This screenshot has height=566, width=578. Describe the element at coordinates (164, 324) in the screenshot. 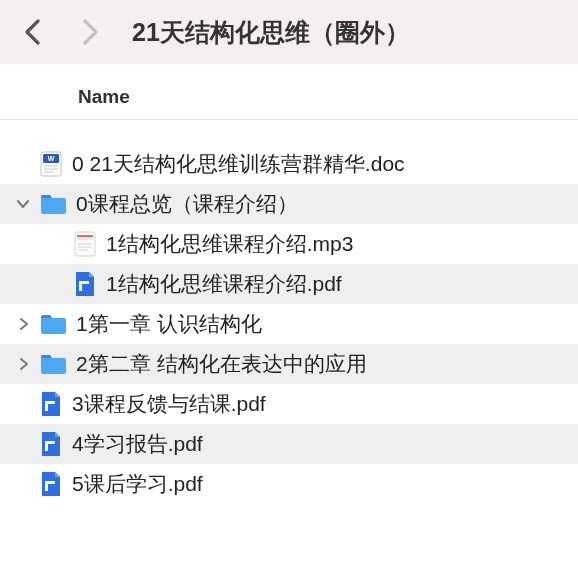

I see `item-name: 1第一章 认识结构化` at that location.